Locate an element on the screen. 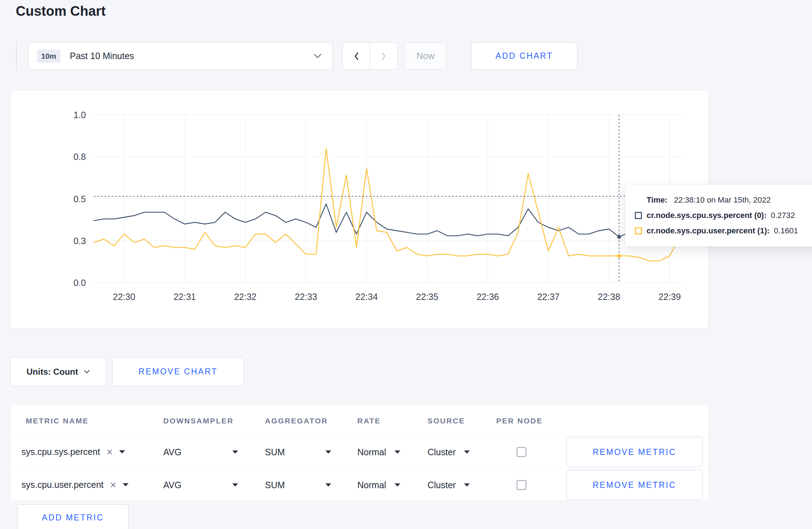  col-header-source: SOURCE is located at coordinates (446, 421).